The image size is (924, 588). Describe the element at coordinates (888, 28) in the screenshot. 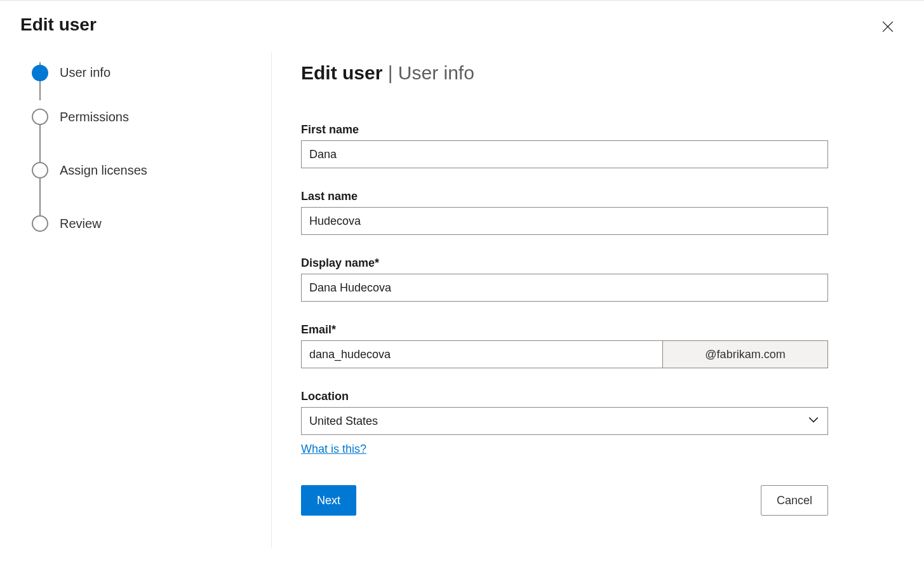

I see `close-button` at that location.